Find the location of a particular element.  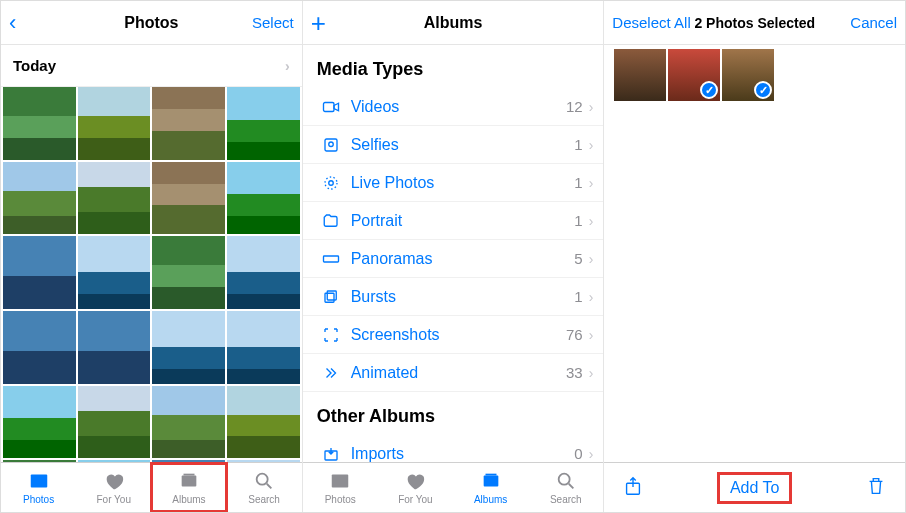

tab-label: Search is located at coordinates (264, 500).